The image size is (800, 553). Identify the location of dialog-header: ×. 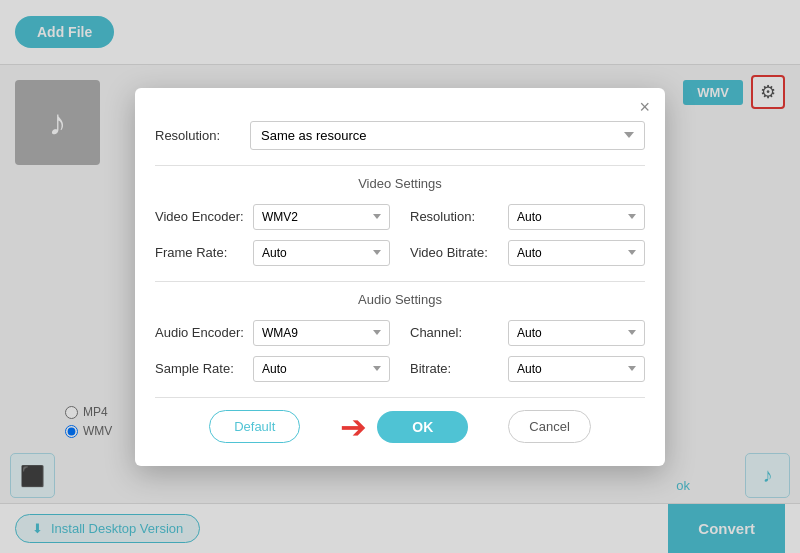
(400, 104).